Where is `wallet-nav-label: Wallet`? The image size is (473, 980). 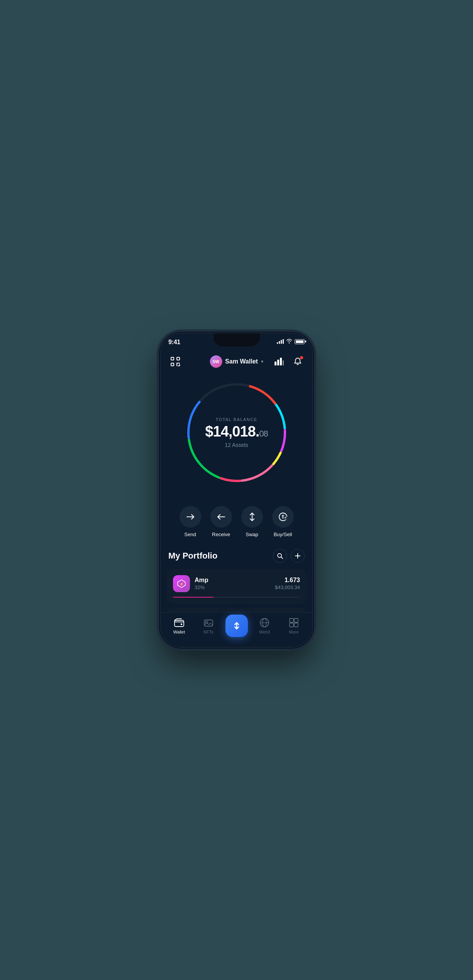
wallet-nav-label: Wallet is located at coordinates (179, 632).